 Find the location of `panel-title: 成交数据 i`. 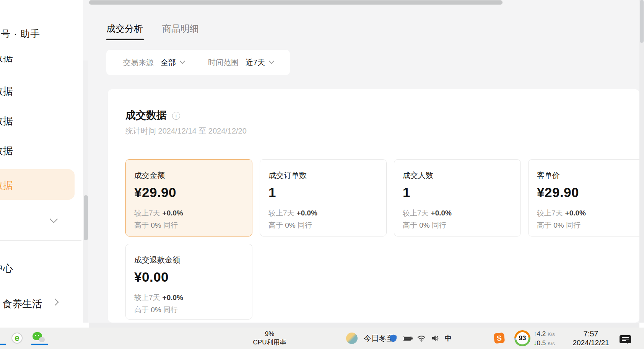

panel-title: 成交数据 i is located at coordinates (153, 115).